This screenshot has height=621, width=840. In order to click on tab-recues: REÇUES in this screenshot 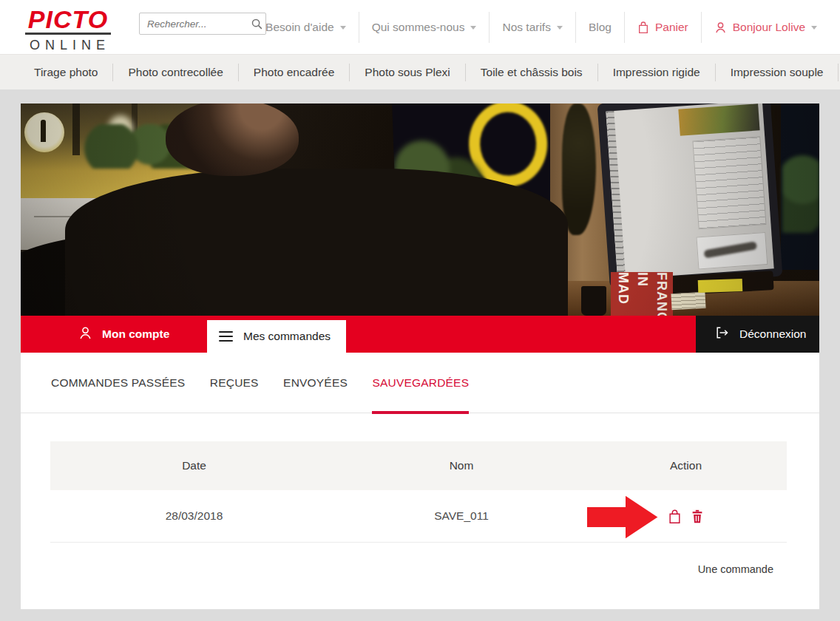, I will do `click(234, 395)`.